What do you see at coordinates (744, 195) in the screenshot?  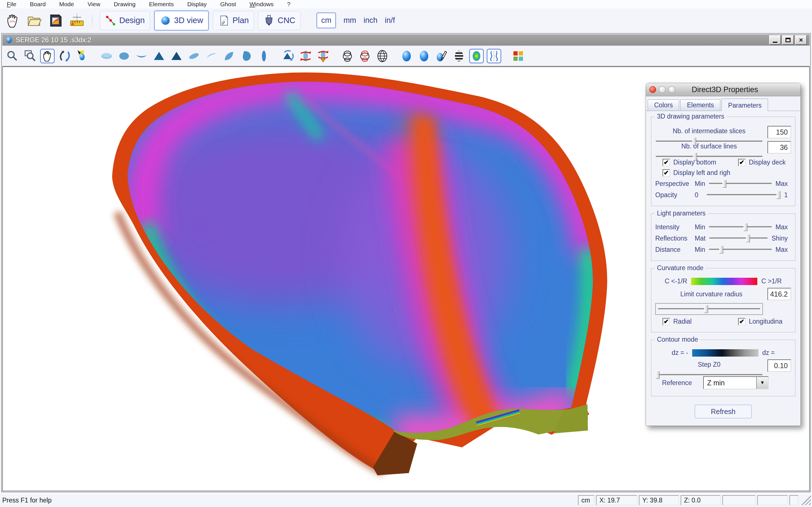 I see `opacity-slider` at bounding box center [744, 195].